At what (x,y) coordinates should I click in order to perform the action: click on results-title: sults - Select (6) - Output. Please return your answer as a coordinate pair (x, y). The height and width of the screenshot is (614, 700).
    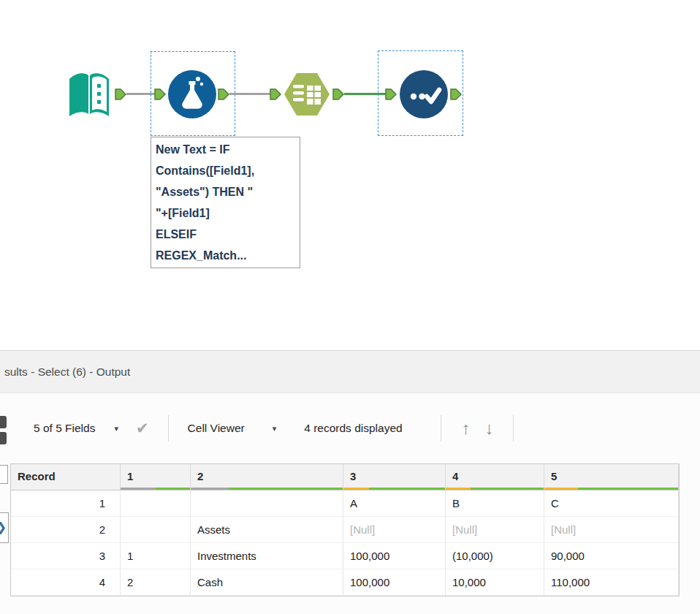
    Looking at the image, I should click on (67, 372).